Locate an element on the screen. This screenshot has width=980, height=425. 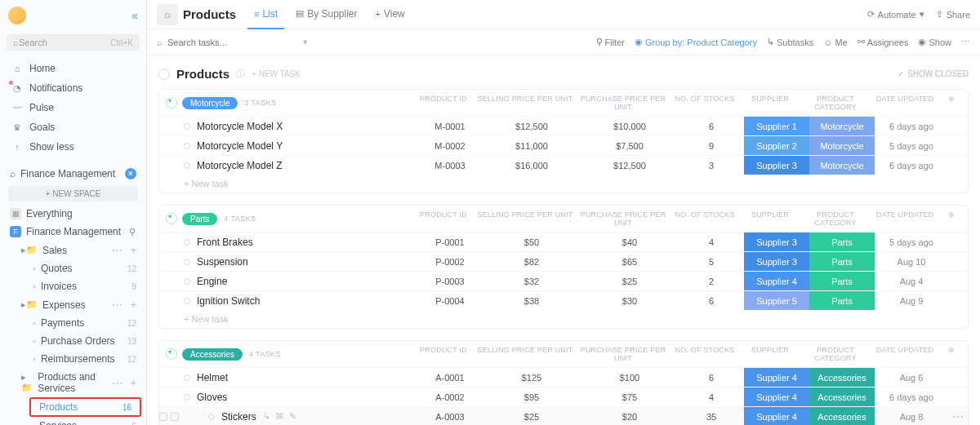
cell-purchase-price: $65 is located at coordinates (630, 261).